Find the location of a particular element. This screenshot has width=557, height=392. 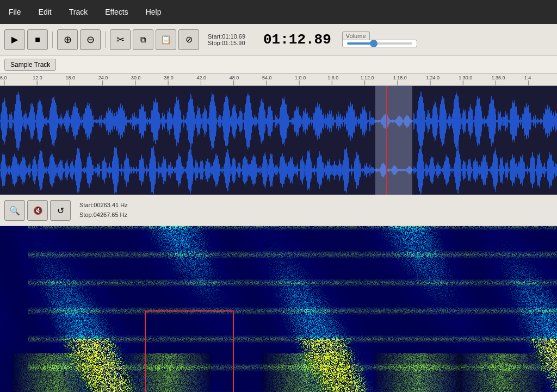

stop-time: Stop:01:15.90 is located at coordinates (232, 43).